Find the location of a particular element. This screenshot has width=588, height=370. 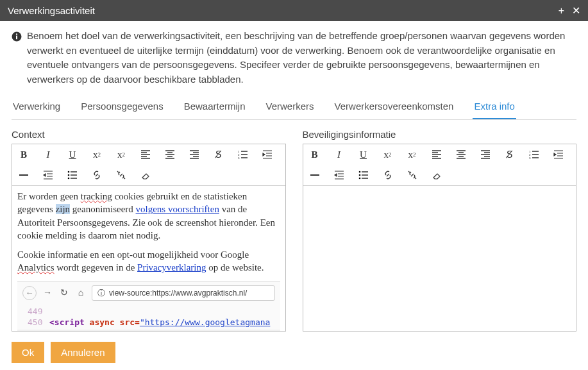

dialog-header: Verwerkingsactiviteit + ✕ is located at coordinates (294, 10).